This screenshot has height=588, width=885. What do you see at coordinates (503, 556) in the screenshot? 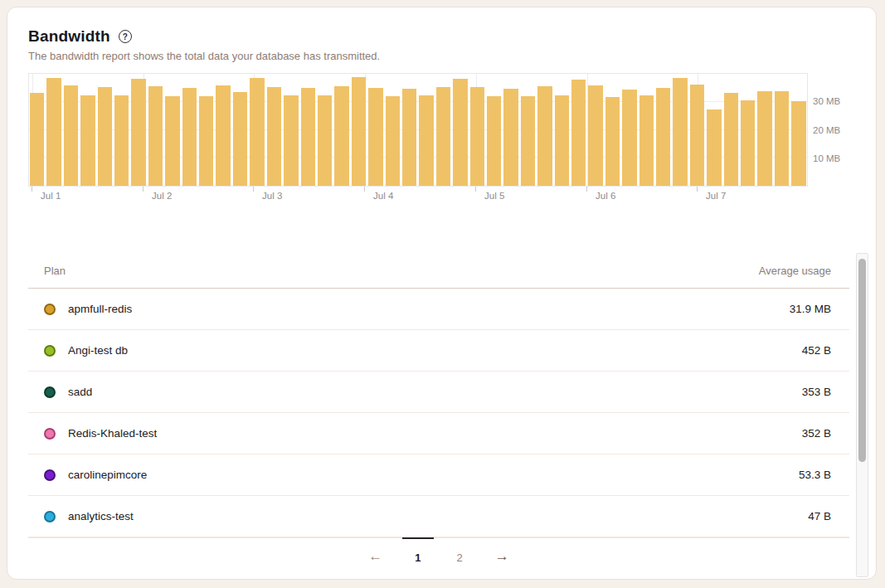
I see `next-page-icon: →` at bounding box center [503, 556].